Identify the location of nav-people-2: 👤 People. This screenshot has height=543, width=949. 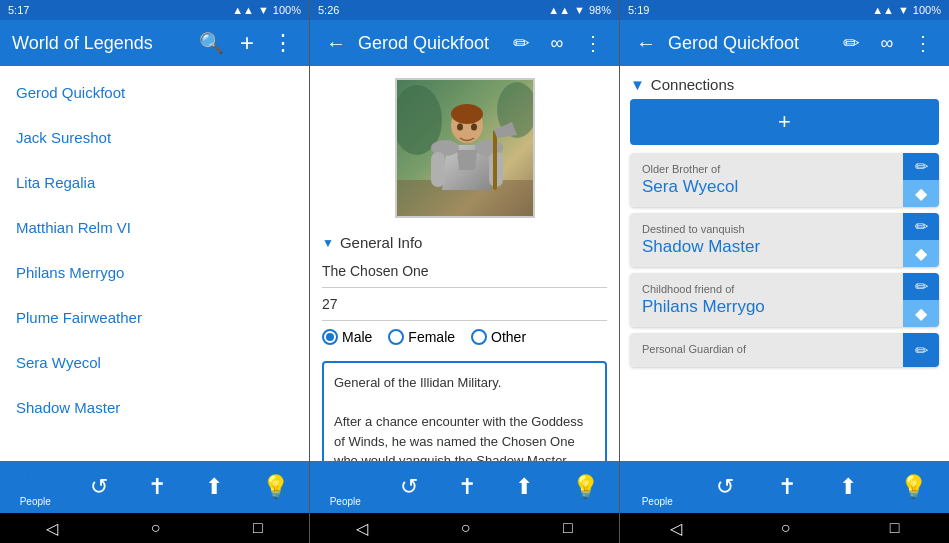
(346, 488).